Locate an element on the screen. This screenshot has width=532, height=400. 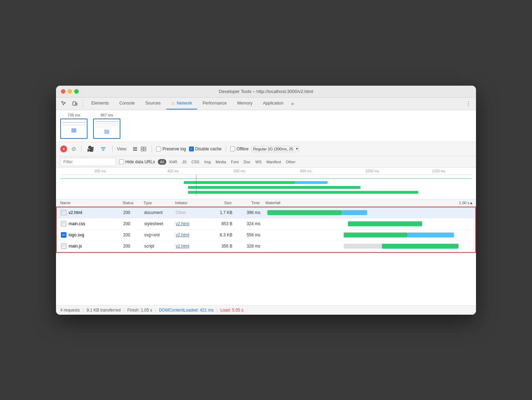
disable-cache-check: ✓ is located at coordinates (191, 149).